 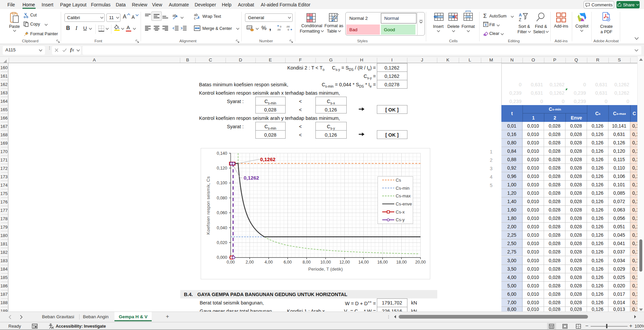 What do you see at coordinates (250, 262) in the screenshot?
I see `svg-text: 2,00` at bounding box center [250, 262].